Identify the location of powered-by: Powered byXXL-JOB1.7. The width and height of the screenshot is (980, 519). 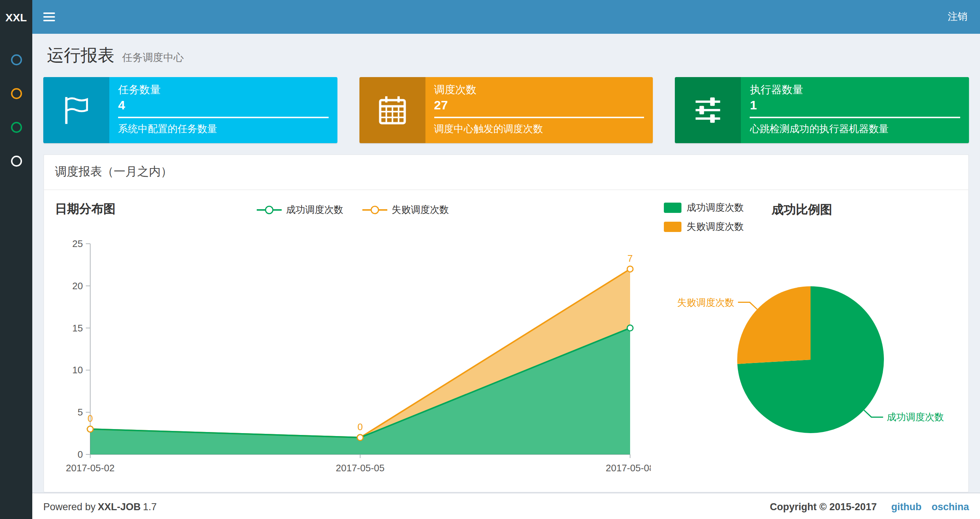
(100, 507).